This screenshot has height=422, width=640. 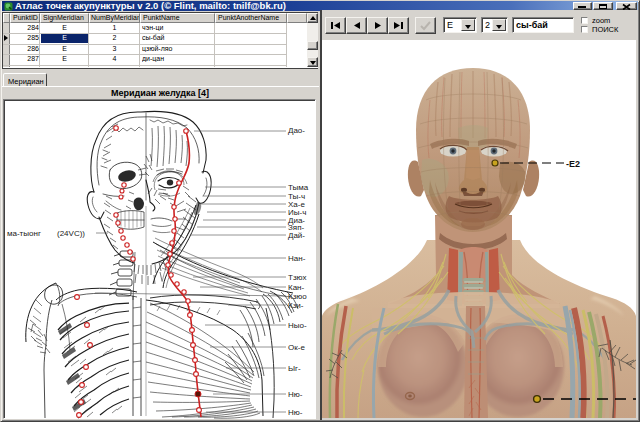 What do you see at coordinates (297, 278) in the screenshot?
I see `svg-text: Тзюх` at bounding box center [297, 278].